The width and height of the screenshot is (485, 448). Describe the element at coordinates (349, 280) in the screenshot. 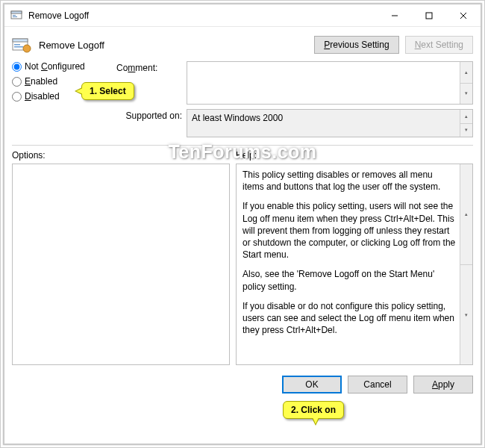

I see `help-text-p3: Also, see the 'Remove Logoff on the Star…` at that location.